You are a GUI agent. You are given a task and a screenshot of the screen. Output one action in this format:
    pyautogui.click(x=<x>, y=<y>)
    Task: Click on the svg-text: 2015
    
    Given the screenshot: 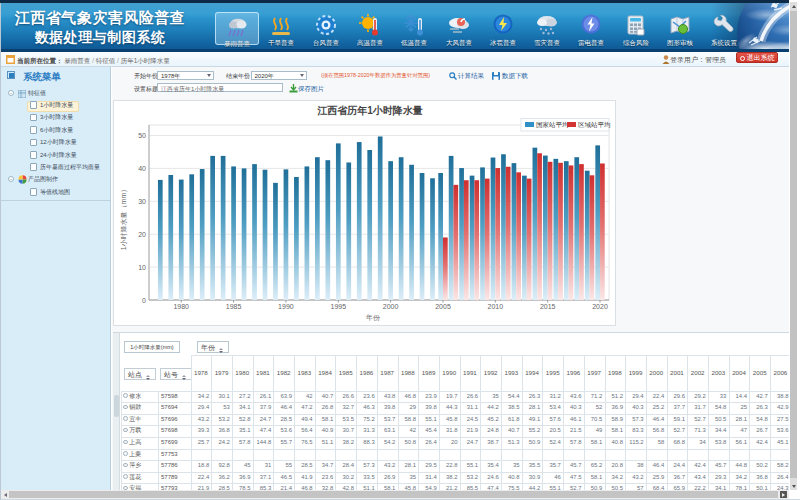 What is the action you would take?
    pyautogui.click(x=548, y=306)
    